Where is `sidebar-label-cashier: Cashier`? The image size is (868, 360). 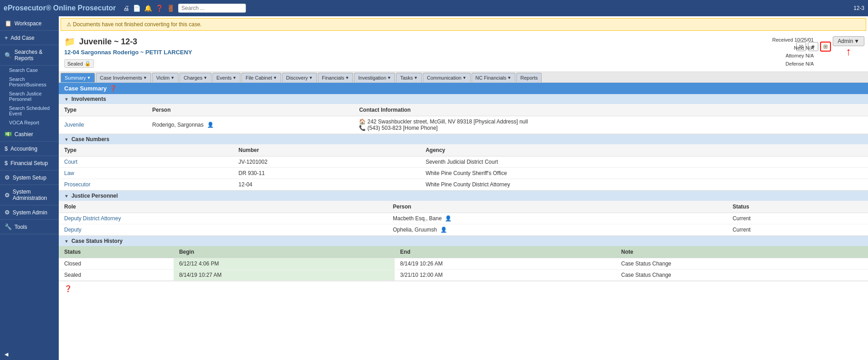 sidebar-label-cashier: Cashier is located at coordinates (24, 134).